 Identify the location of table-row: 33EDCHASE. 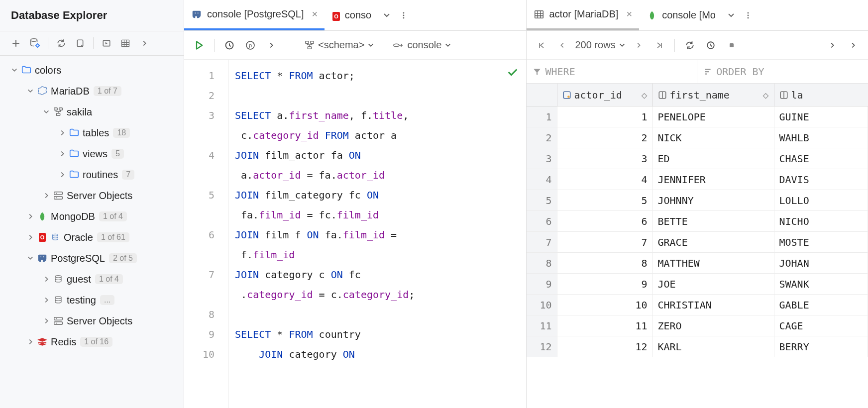
(698, 159).